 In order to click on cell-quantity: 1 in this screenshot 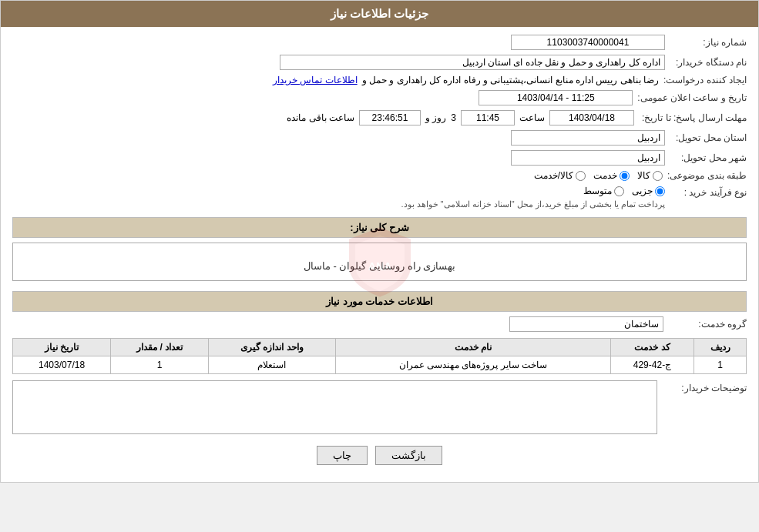, I will do `click(160, 365)`.